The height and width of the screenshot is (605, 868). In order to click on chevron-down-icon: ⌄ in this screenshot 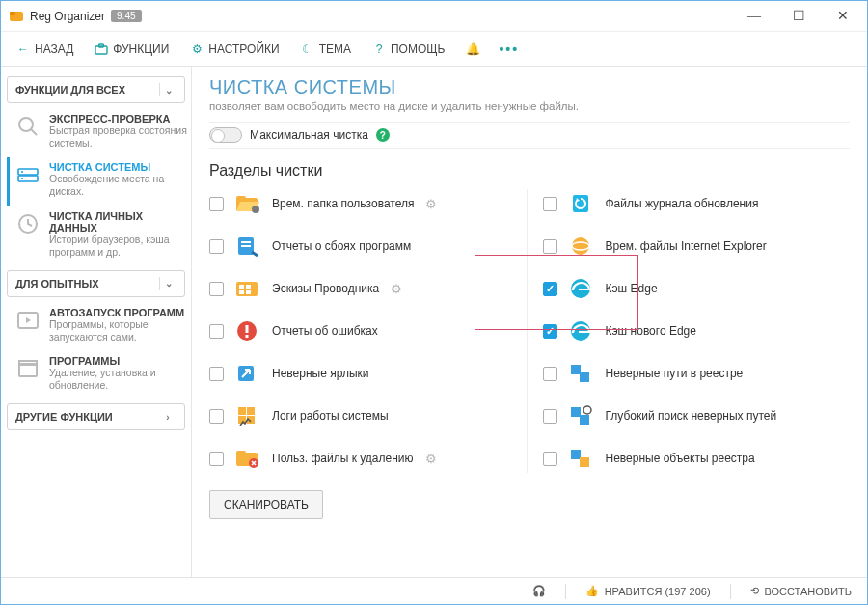, I will do `click(168, 284)`.